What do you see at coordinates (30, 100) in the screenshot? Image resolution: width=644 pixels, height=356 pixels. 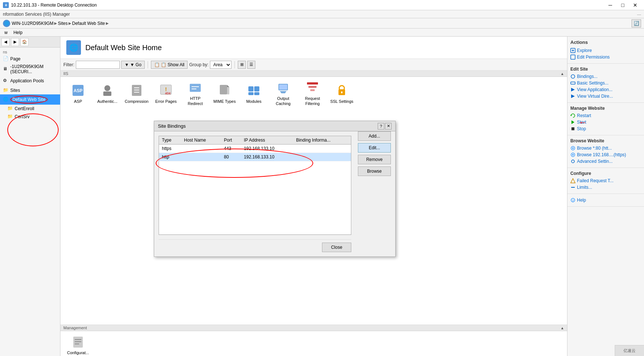 I see `sidebar-item-default-web-site: 🌐 Default Web Site` at bounding box center [30, 100].